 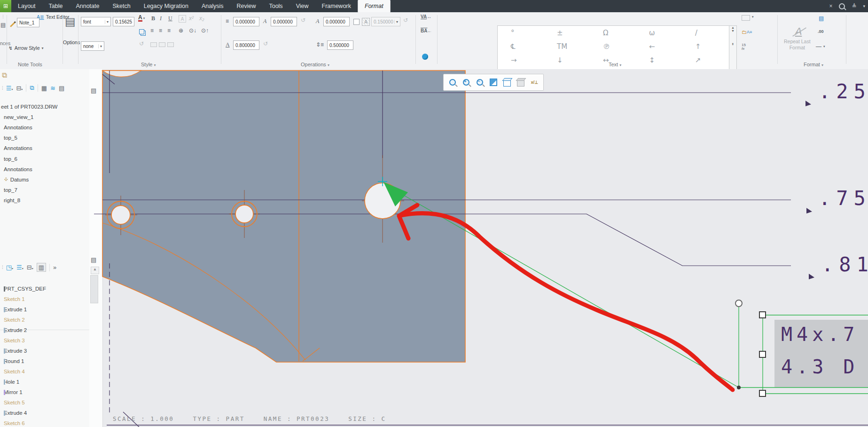 I want to click on zoom-in-icon: +, so click(x=466, y=82).